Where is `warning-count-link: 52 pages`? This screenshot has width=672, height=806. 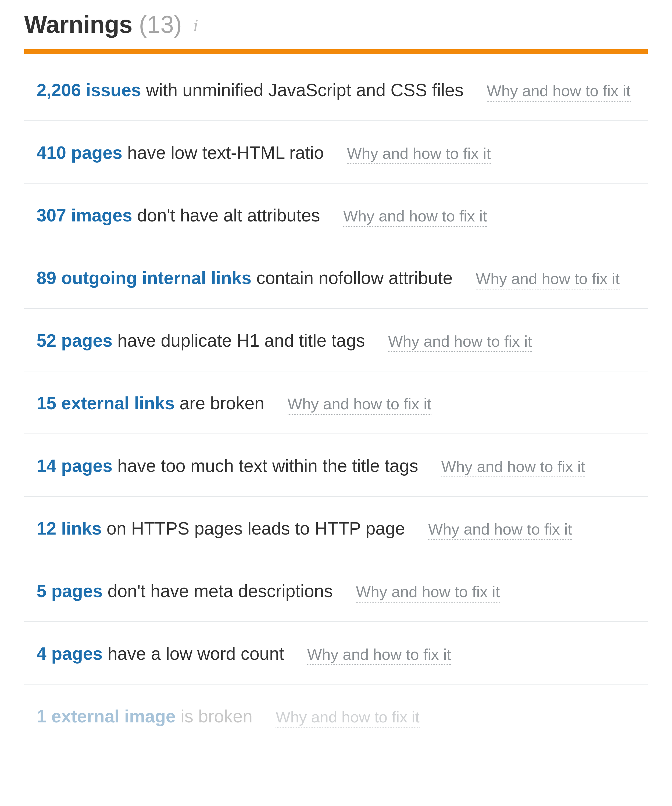
warning-count-link: 52 pages is located at coordinates (74, 340).